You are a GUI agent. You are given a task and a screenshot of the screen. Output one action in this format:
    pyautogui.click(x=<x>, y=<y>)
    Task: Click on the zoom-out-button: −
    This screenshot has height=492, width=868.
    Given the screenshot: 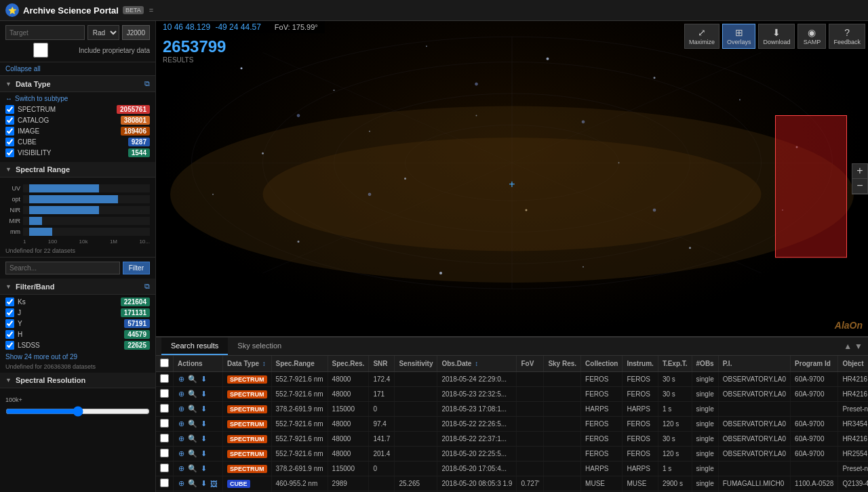 What is the action you would take?
    pyautogui.click(x=860, y=186)
    